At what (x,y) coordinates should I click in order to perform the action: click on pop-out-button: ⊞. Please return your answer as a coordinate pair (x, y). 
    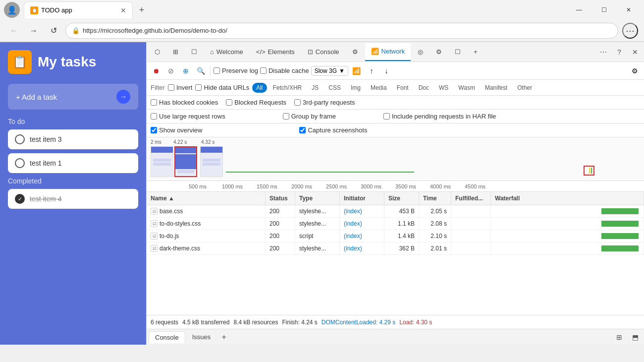
    Looking at the image, I should click on (619, 337).